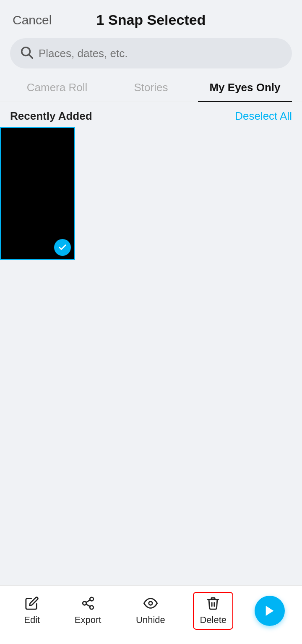  I want to click on edit-button: Edit, so click(32, 611).